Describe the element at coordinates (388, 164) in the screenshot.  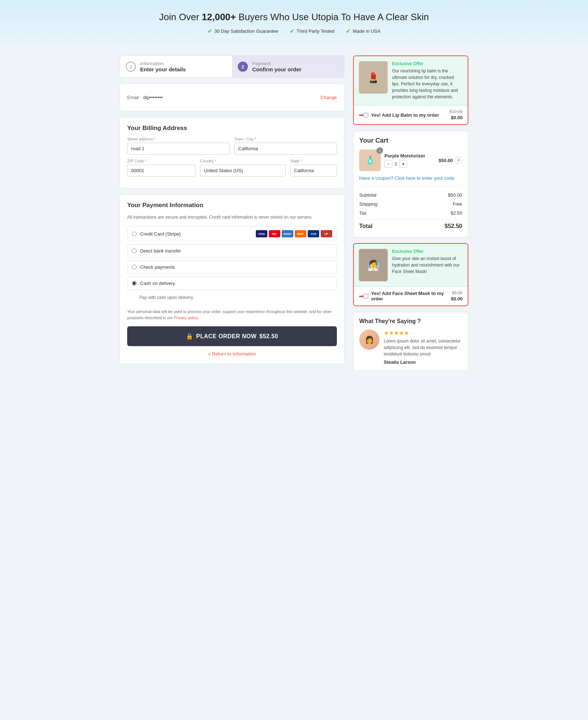
I see `qty-decrease-button: -` at that location.